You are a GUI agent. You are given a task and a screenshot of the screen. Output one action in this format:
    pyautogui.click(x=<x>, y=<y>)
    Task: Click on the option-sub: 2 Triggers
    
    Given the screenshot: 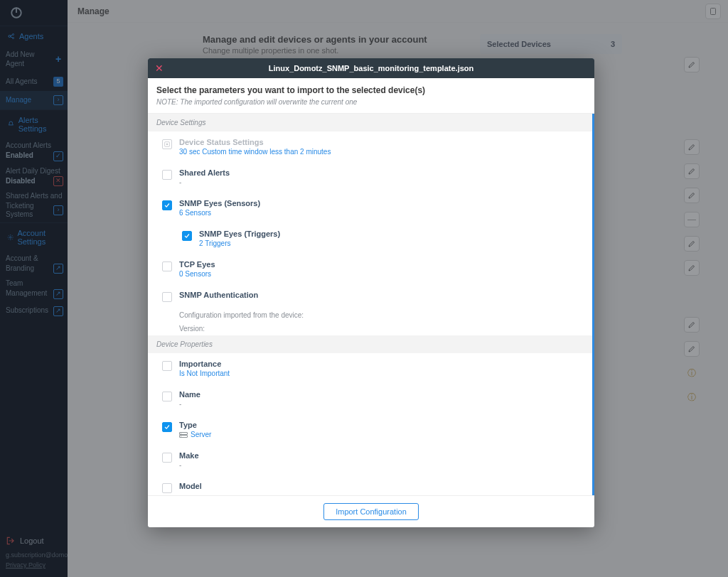 What is the action you would take?
    pyautogui.click(x=240, y=243)
    